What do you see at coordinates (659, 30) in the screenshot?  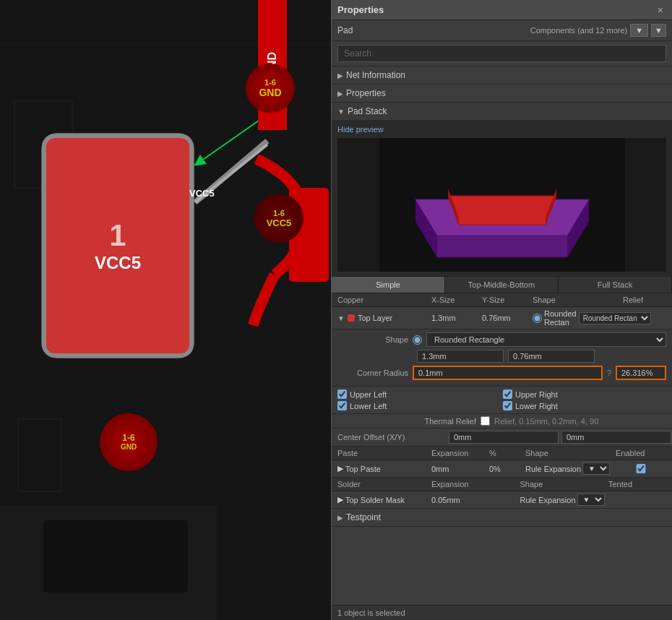 I see `dropdown-button: ▼` at bounding box center [659, 30].